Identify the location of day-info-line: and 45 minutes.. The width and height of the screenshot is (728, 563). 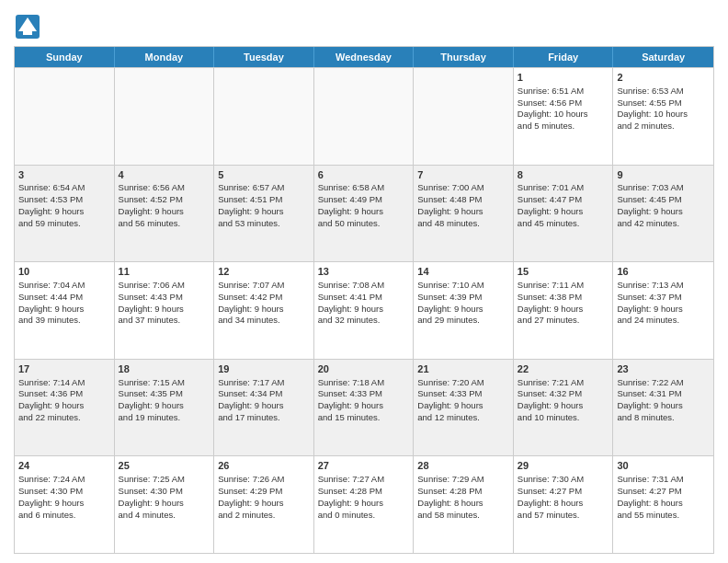
(563, 224).